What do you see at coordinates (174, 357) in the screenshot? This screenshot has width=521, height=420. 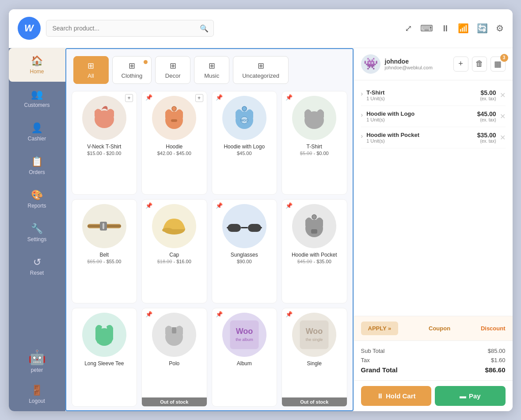 I see `product-card-polo: 📌 Polo Out of stock` at bounding box center [174, 357].